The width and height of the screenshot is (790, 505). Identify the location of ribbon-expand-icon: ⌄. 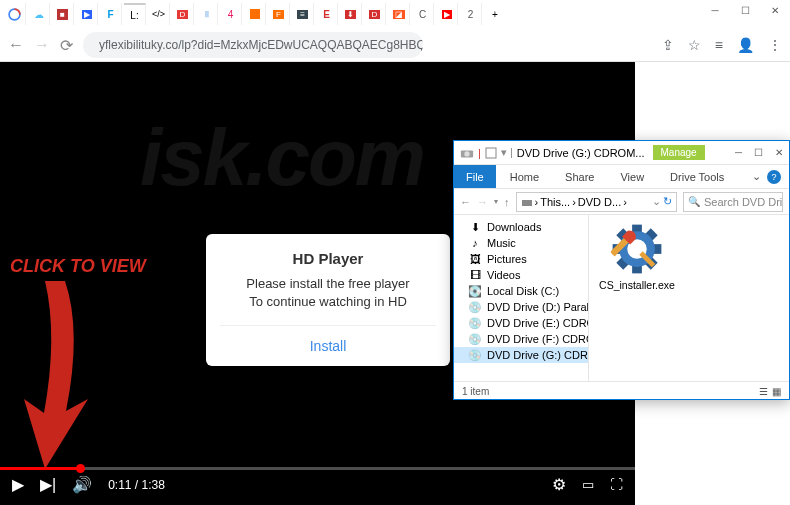
(756, 176).